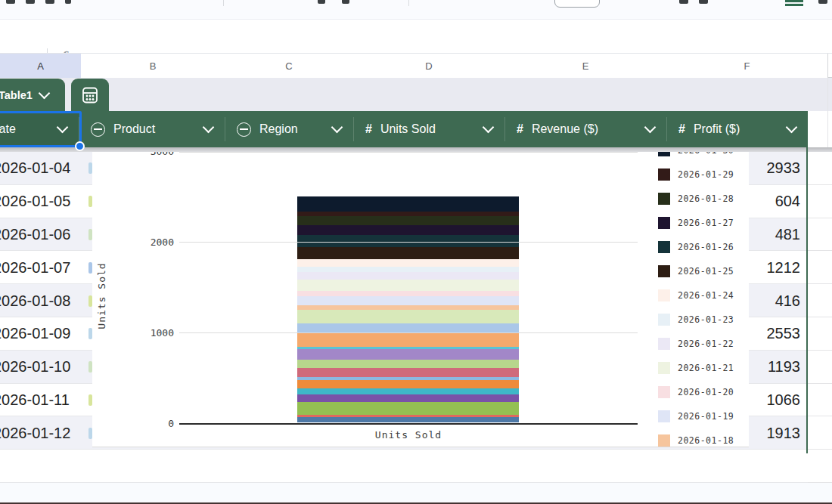 The image size is (832, 504). What do you see at coordinates (585, 129) in the screenshot?
I see `table-header-revenue-: #Revenue ($)` at bounding box center [585, 129].